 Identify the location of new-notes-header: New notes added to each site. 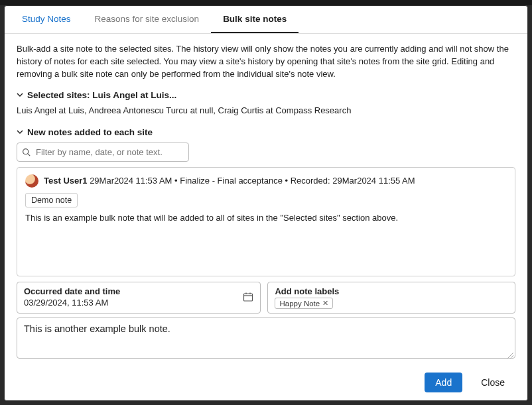
(266, 133).